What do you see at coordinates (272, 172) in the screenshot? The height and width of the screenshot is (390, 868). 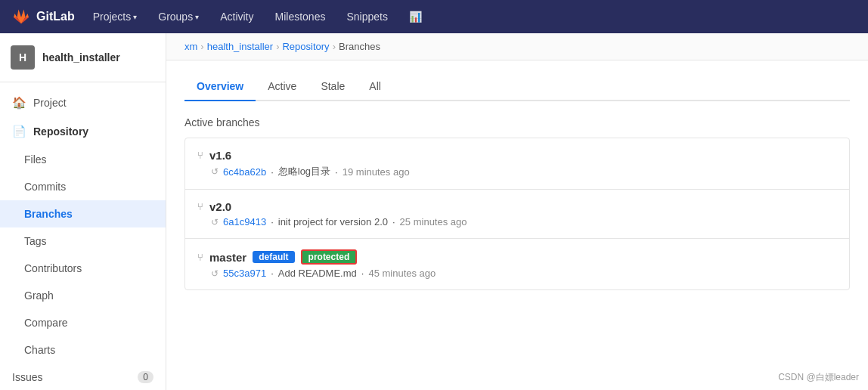 I see `commit-msg-v1.6: ·` at bounding box center [272, 172].